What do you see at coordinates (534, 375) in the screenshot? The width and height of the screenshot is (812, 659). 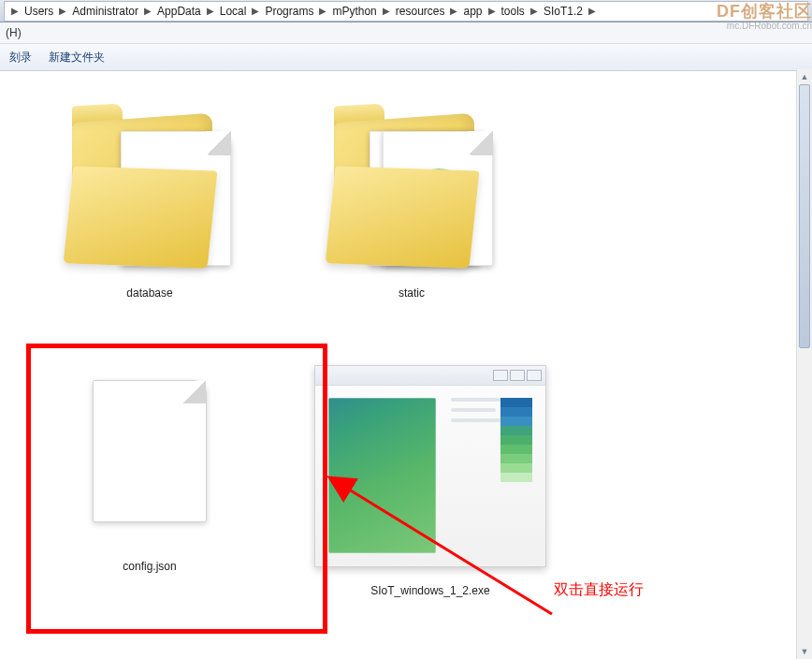 I see `window-close-icon` at bounding box center [534, 375].